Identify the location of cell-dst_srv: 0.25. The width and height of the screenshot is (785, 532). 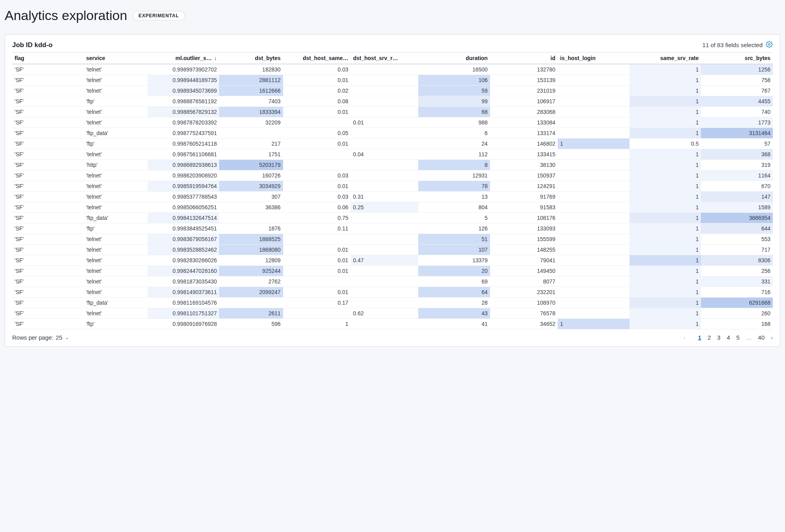
(384, 207).